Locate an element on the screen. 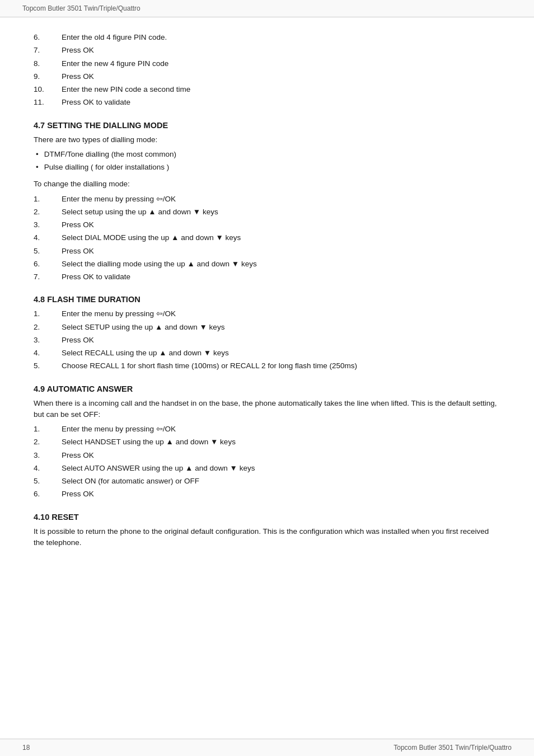 The width and height of the screenshot is (534, 756). list-item: 6.Press OK is located at coordinates (267, 494).